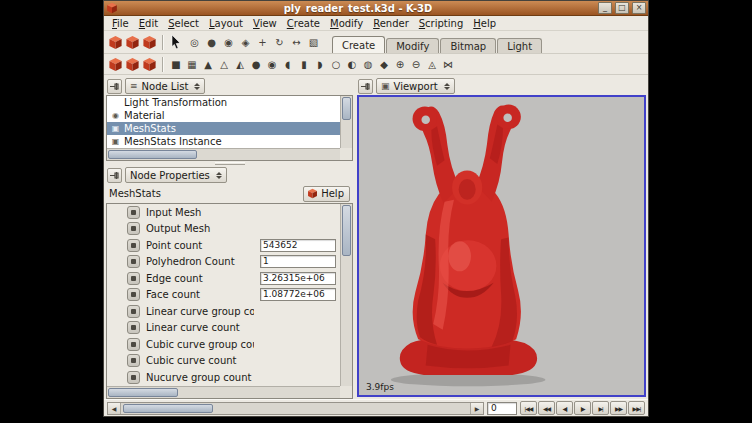 This screenshot has height=423, width=752. Describe the element at coordinates (298, 278) in the screenshot. I see `property-value-field: 3.26315e+06` at that location.